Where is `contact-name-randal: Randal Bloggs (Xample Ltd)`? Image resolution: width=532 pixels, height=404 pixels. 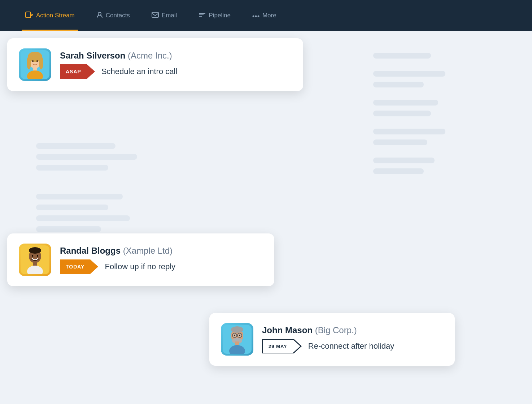
contact-name-randal: Randal Bloggs (Xample Ltd) is located at coordinates (161, 251).